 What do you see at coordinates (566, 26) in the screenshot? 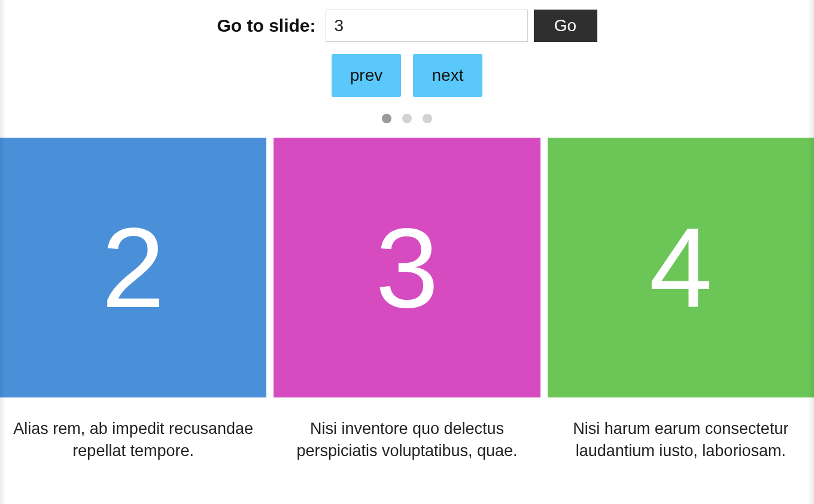
I see `go-button: Go` at bounding box center [566, 26].